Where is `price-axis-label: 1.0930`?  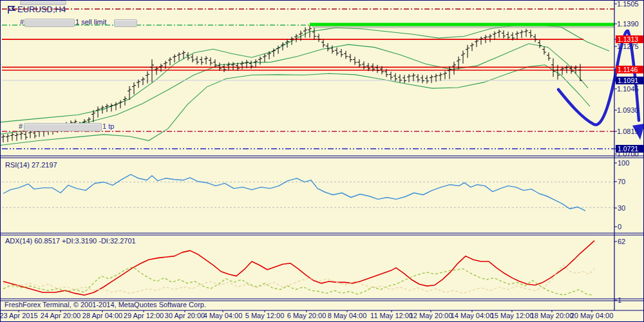
price-axis-label: 1.0930 is located at coordinates (628, 110).